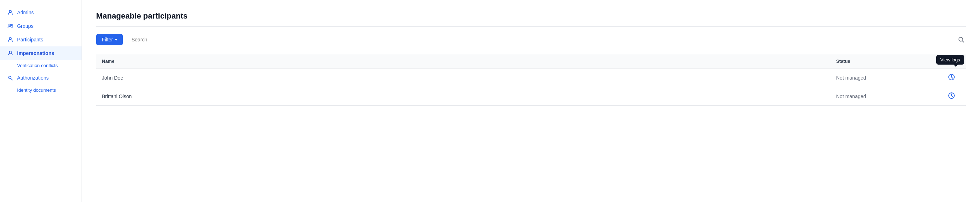 The width and height of the screenshot is (980, 202). Describe the element at coordinates (33, 78) in the screenshot. I see `sidebar-item-label: Authorizations` at that location.